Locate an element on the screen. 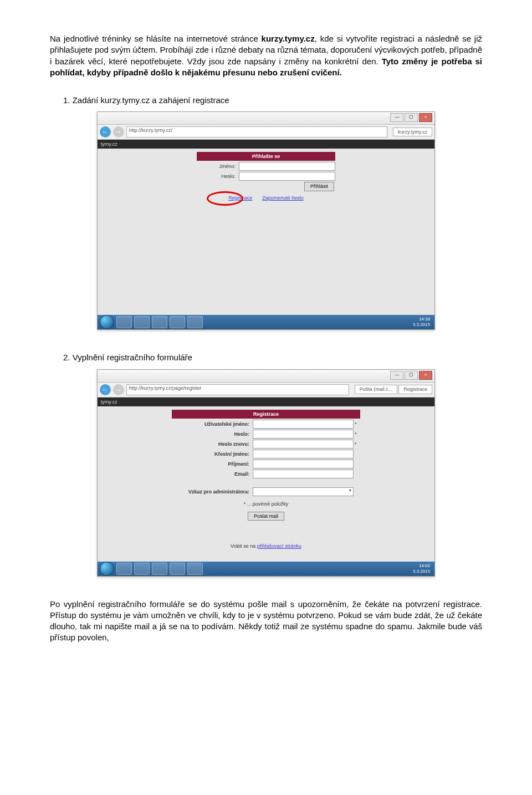 This screenshot has width=532, height=795. reg-password-row: Heslo: * is located at coordinates (266, 434).